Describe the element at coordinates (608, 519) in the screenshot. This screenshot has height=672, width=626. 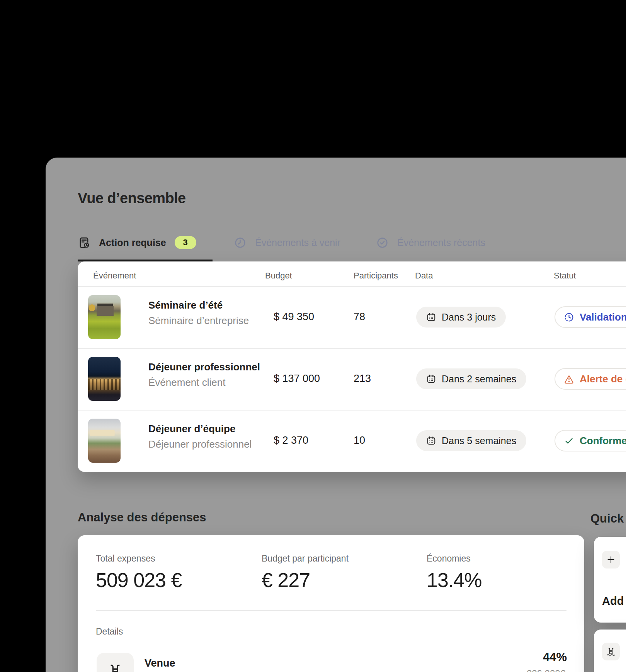
I see `section-title-quick-actions: Quick actions` at that location.